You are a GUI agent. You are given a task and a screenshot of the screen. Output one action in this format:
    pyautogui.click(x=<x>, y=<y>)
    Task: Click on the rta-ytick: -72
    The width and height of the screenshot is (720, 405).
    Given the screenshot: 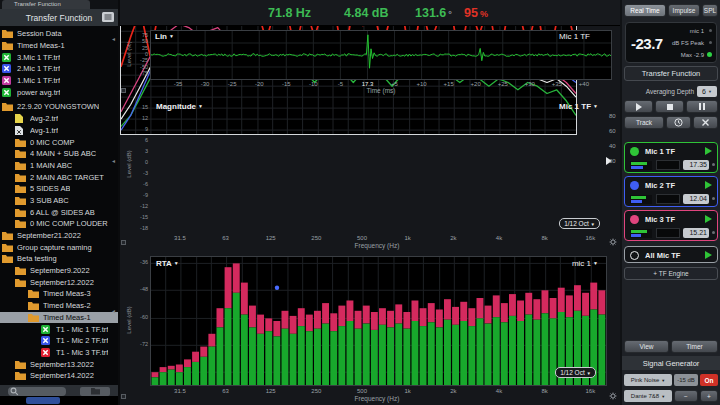 What is the action you would take?
    pyautogui.click(x=141, y=344)
    